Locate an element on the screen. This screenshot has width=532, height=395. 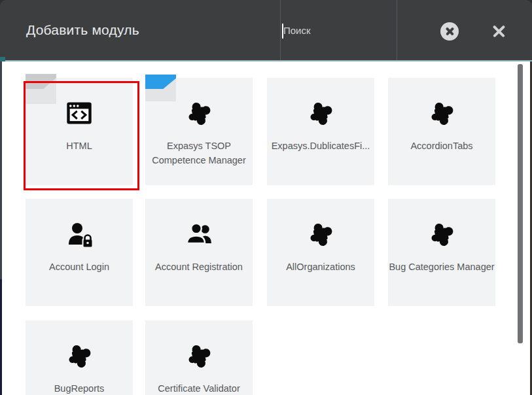
module-card-allorganizations: AllOrganizations is located at coordinates (321, 252).